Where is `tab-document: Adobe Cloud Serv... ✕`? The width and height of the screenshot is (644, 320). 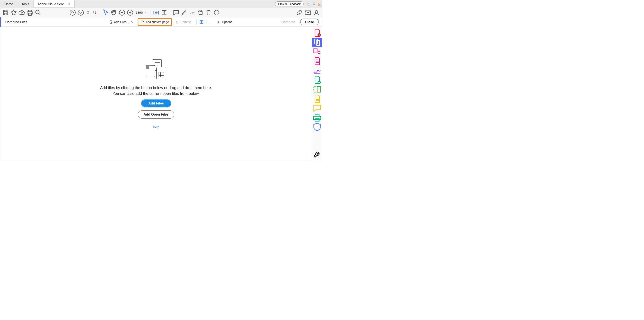
tab-document: Adobe Cloud Serv... ✕ is located at coordinates (54, 4).